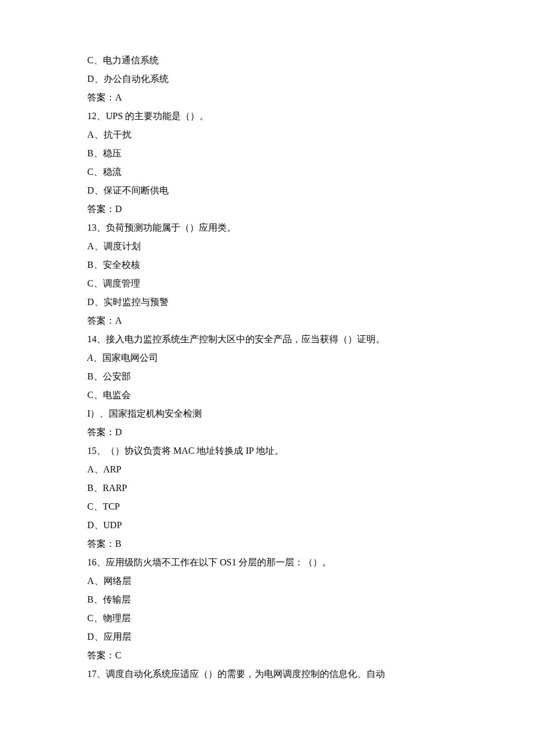  What do you see at coordinates (268, 600) in the screenshot?
I see `question-16-option-b: B、传输层` at bounding box center [268, 600].